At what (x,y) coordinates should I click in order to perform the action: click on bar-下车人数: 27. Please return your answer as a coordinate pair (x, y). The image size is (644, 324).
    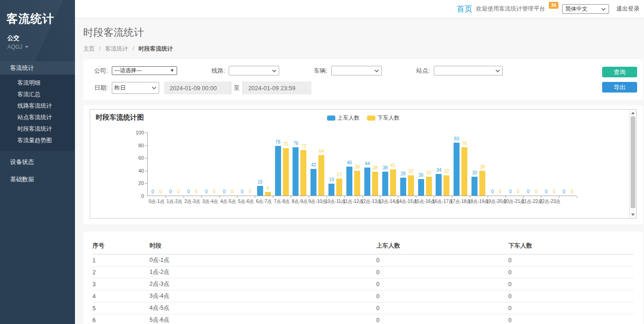
    Looking at the image, I should click on (339, 187).